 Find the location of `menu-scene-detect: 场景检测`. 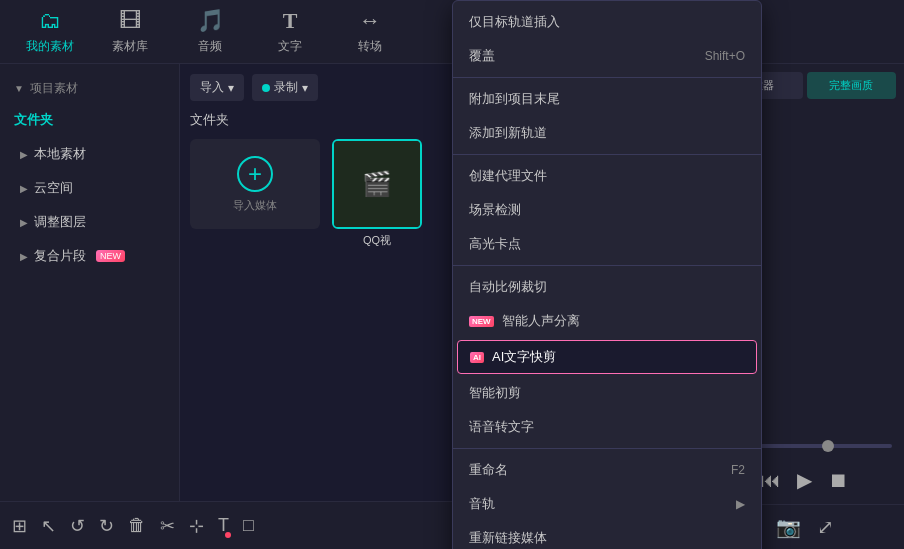

menu-scene-detect: 场景检测 is located at coordinates (607, 210).